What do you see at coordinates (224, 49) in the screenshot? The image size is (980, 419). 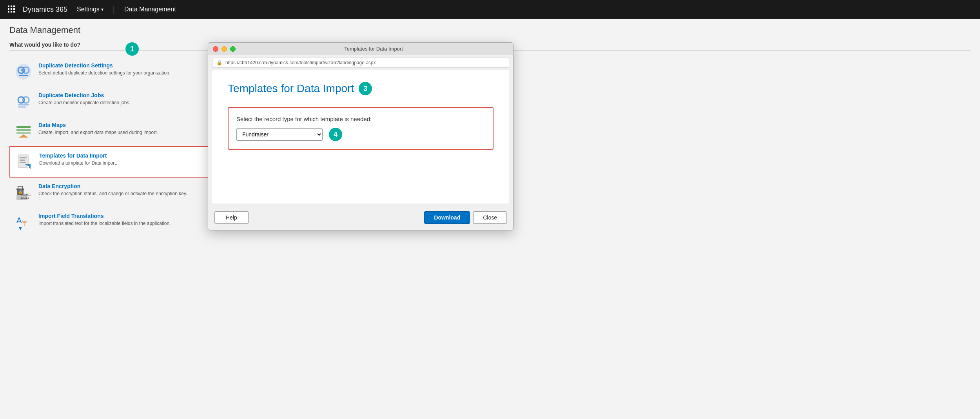 I see `traffic-light-yellow` at bounding box center [224, 49].